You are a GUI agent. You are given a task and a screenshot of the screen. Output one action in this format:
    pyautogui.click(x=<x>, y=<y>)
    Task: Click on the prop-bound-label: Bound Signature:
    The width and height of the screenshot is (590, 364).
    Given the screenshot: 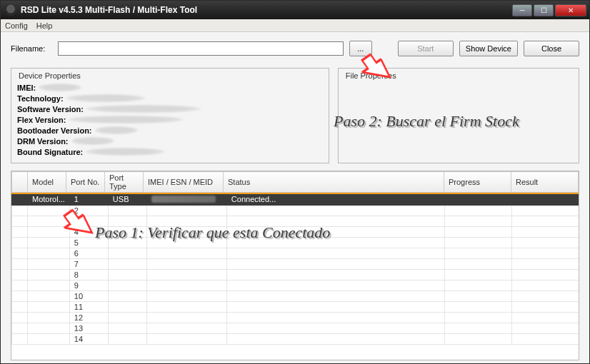 What is the action you would take?
    pyautogui.click(x=50, y=152)
    